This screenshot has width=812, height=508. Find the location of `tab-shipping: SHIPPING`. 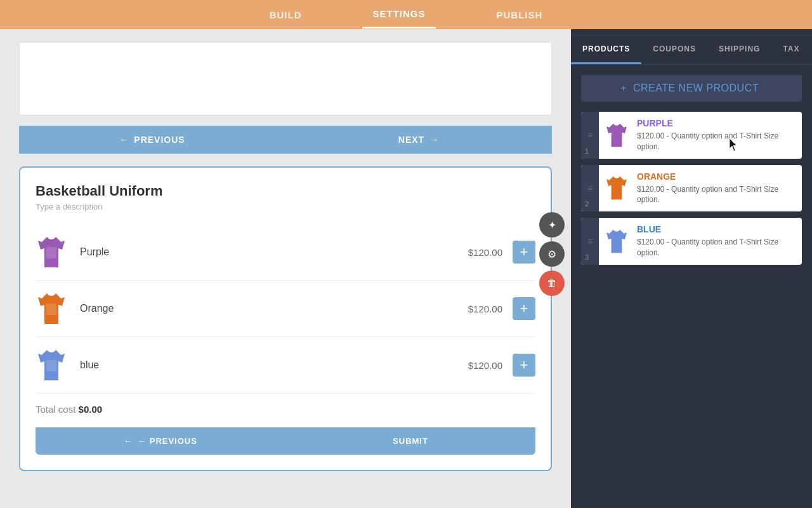

tab-shipping: SHIPPING is located at coordinates (740, 50).